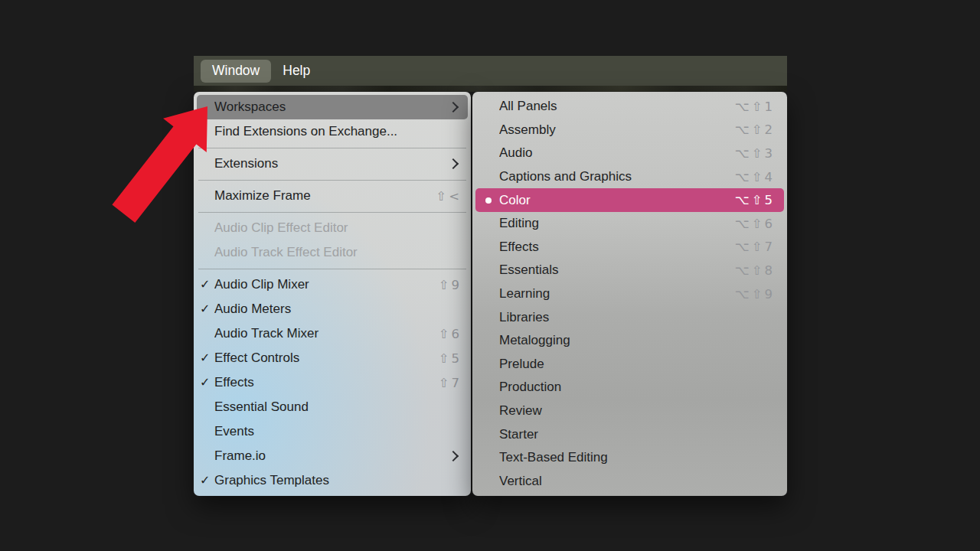  Describe the element at coordinates (760, 153) in the screenshot. I see `shortcut-label: ⌥⇧3` at that location.